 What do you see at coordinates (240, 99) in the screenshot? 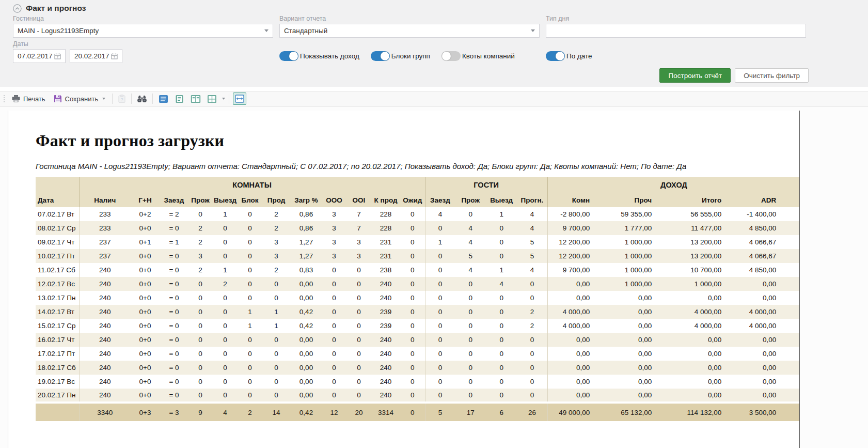
I see `fit-page-width-button` at bounding box center [240, 99].